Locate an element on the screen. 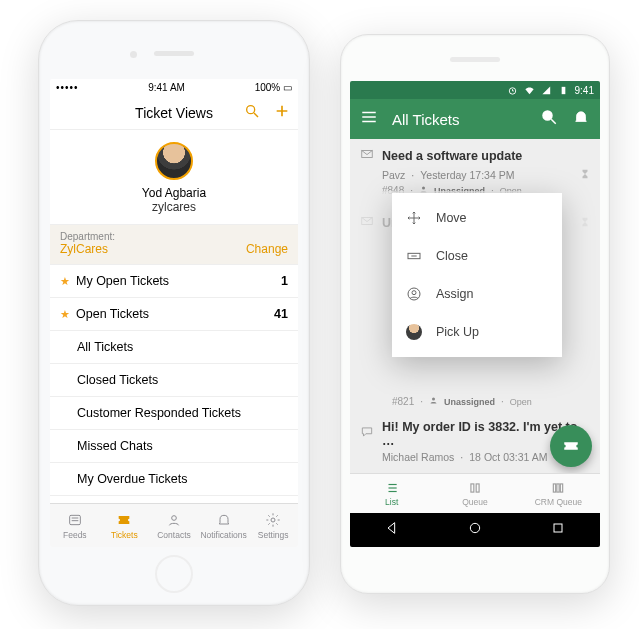  envelope-icon is located at coordinates (367, 156).